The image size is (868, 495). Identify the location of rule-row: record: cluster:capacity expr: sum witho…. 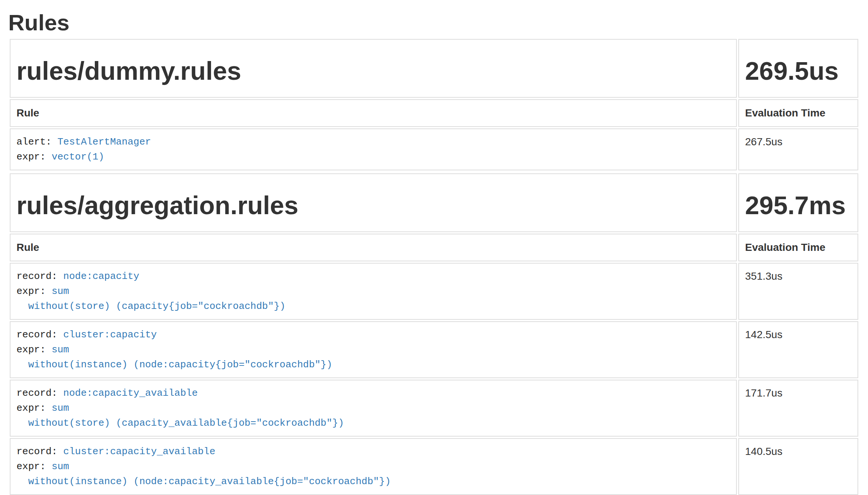
(434, 350).